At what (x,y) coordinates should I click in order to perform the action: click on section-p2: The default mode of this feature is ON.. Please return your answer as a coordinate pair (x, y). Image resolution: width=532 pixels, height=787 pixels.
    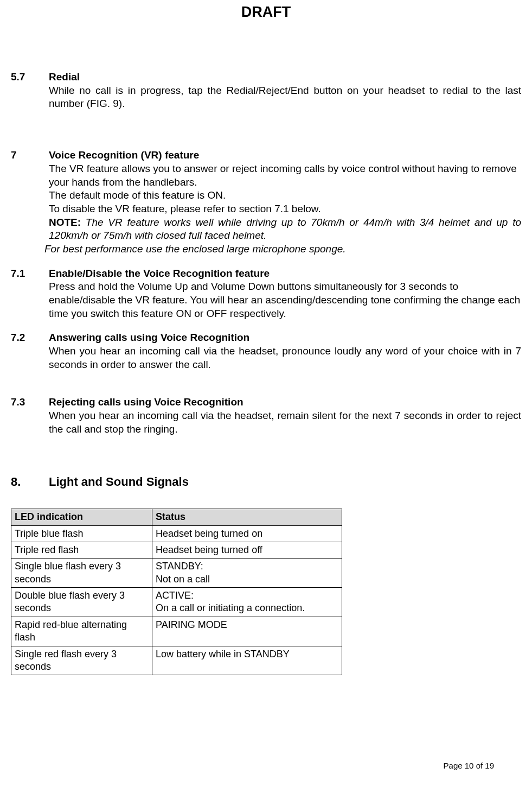
    Looking at the image, I should click on (266, 195).